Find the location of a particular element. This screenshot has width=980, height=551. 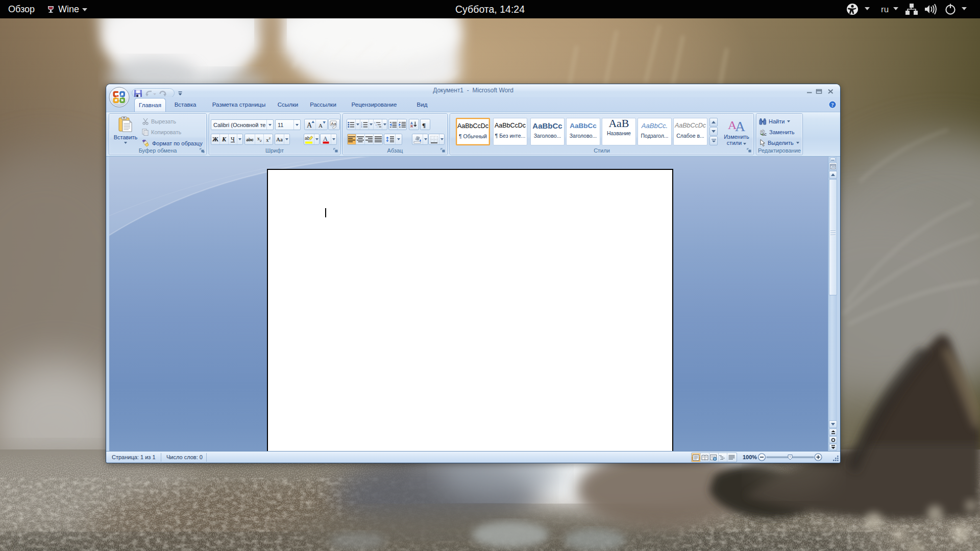

svg-text: ac is located at coordinates (765, 134).